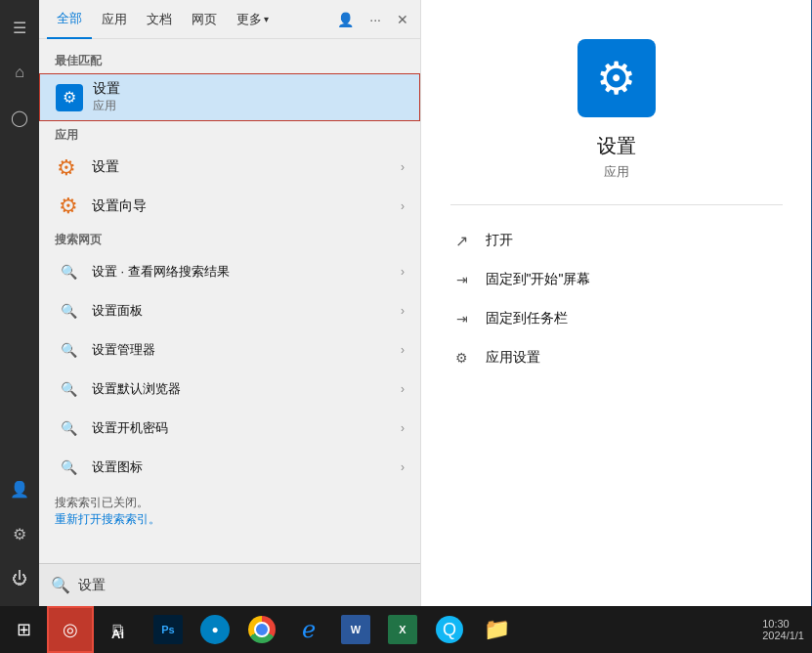  What do you see at coordinates (230, 467) in the screenshot?
I see `web-item-6: 🔍 设置图标 ›` at bounding box center [230, 467].